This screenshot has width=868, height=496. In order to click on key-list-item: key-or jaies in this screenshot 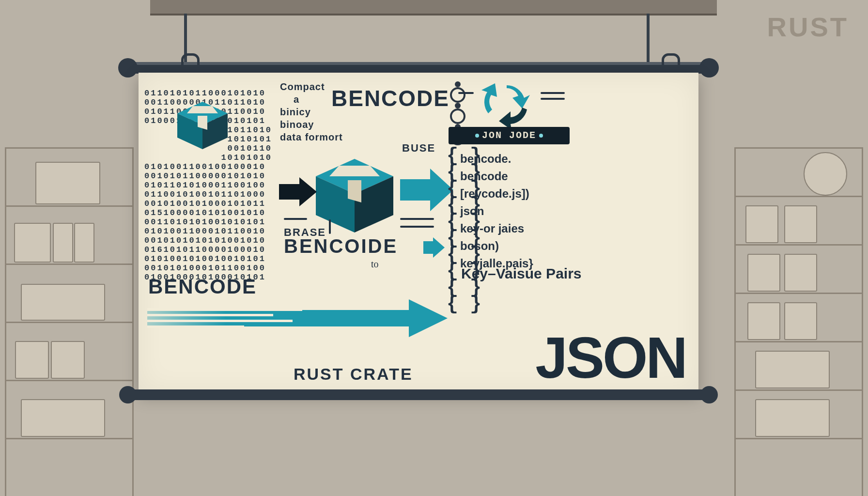, I will do `click(497, 229)`.